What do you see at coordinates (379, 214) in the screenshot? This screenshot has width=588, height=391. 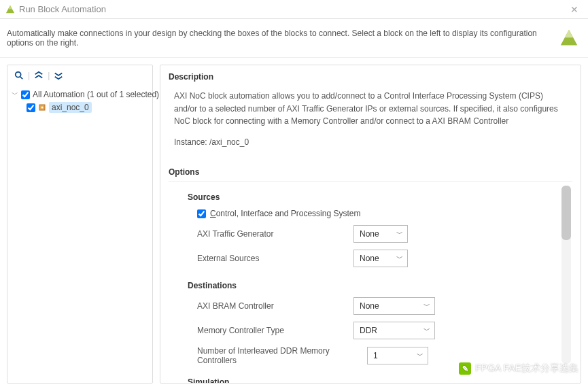 I see `cips-checkbox-row: Control, Interface and Processing System` at bounding box center [379, 214].